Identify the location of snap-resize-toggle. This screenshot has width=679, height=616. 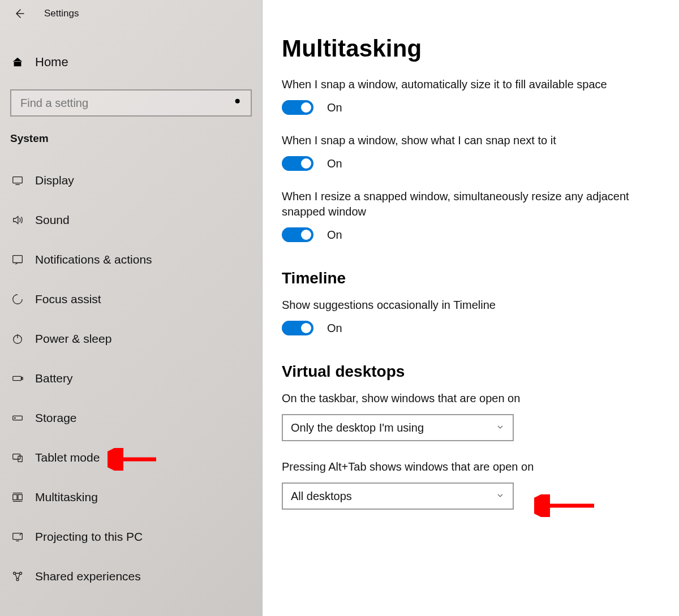
(298, 235).